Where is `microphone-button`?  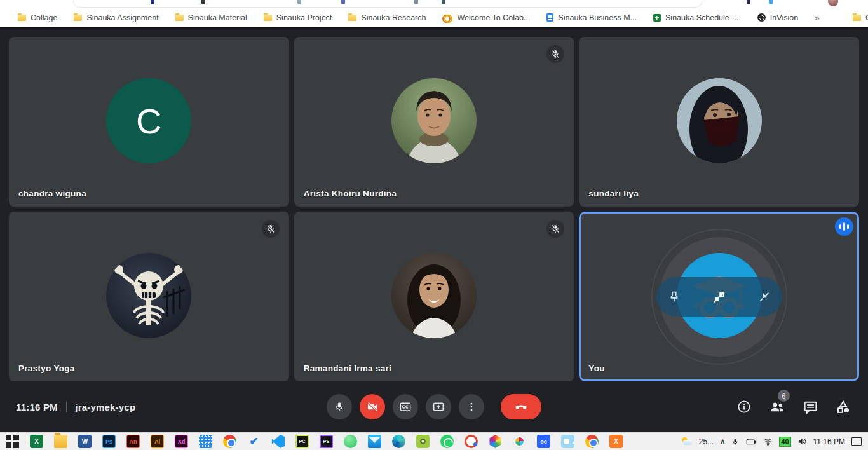 microphone-button is located at coordinates (339, 407).